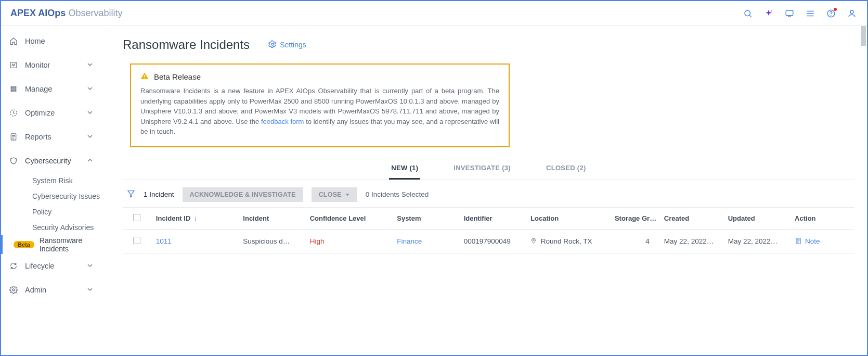 The width and height of the screenshot is (868, 356). What do you see at coordinates (55, 41) in the screenshot?
I see `sidebar-item-home: Home` at bounding box center [55, 41].